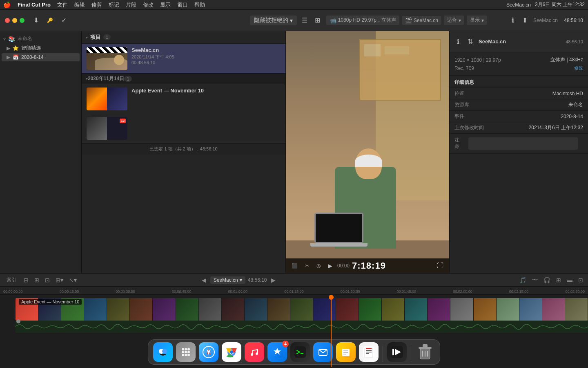 This screenshot has height=368, width=588. I want to click on check-button: ✓, so click(64, 20).